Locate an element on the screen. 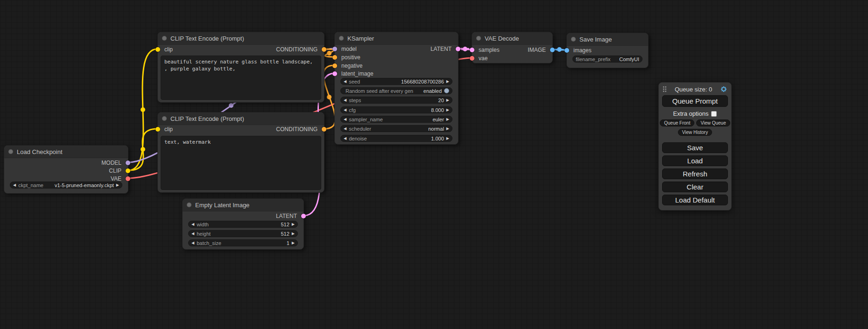  input-slot-latent-image: latent_image is located at coordinates (354, 74).